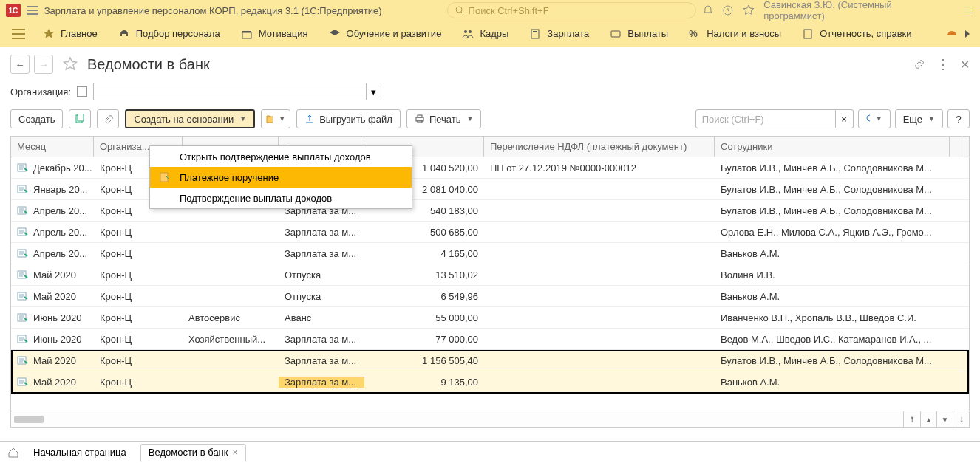  I want to click on col-emp: Сотрудники, so click(832, 146).